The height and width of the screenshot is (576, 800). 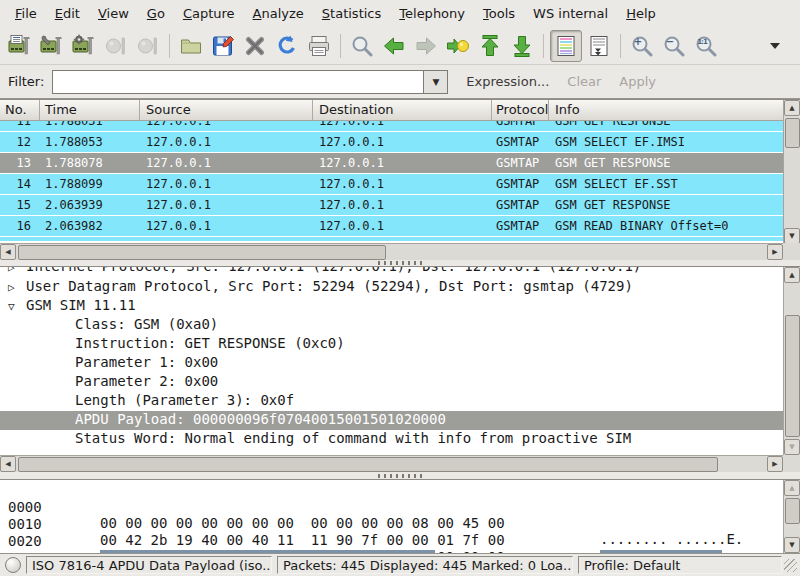 What do you see at coordinates (223, 46) in the screenshot?
I see `save-file-button` at bounding box center [223, 46].